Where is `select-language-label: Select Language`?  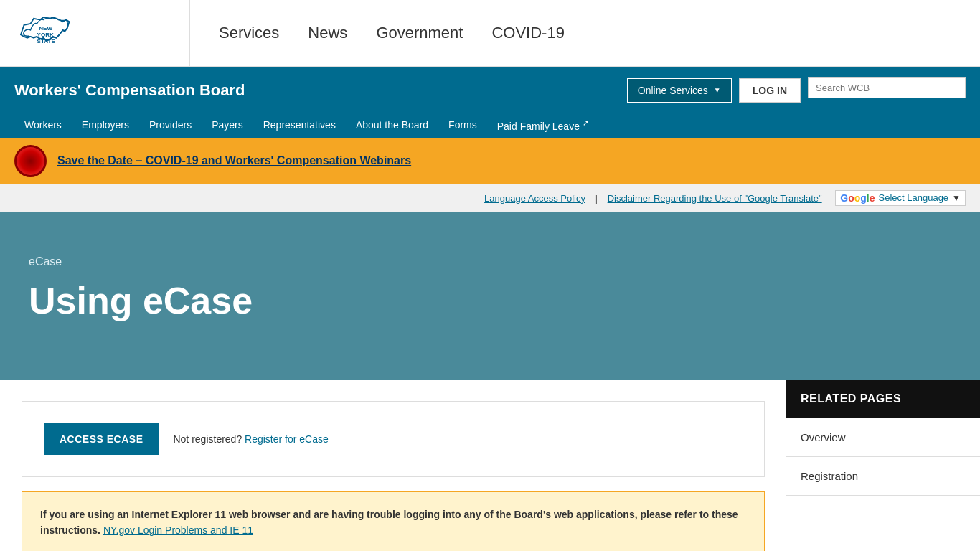
select-language-label: Select Language is located at coordinates (914, 198).